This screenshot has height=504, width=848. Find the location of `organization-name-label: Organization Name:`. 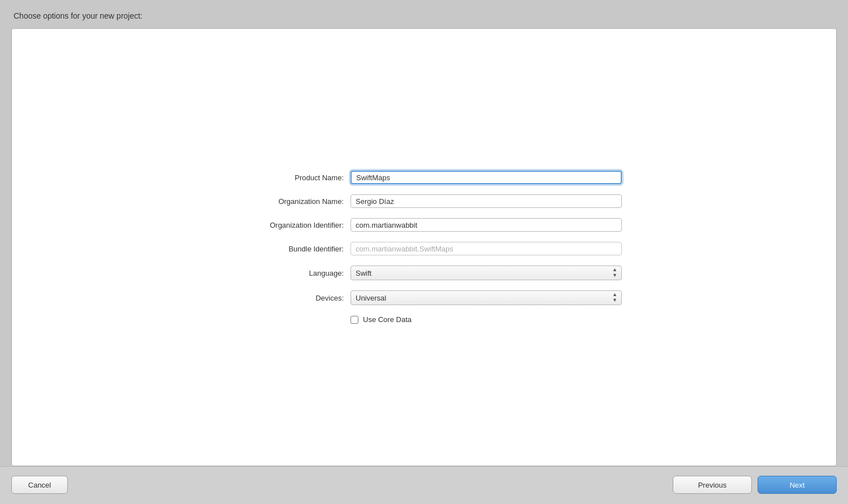

organization-name-label: Organization Name: is located at coordinates (288, 201).